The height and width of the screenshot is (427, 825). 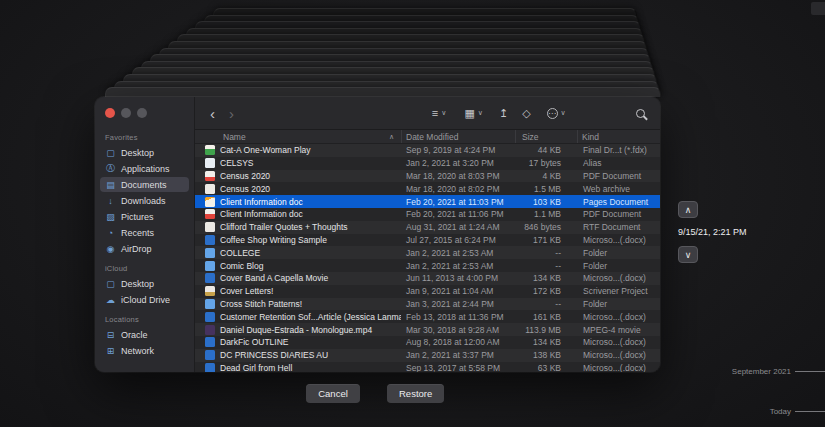 I want to click on timeline-tick-september-2021: September 2021, so click(x=778, y=372).